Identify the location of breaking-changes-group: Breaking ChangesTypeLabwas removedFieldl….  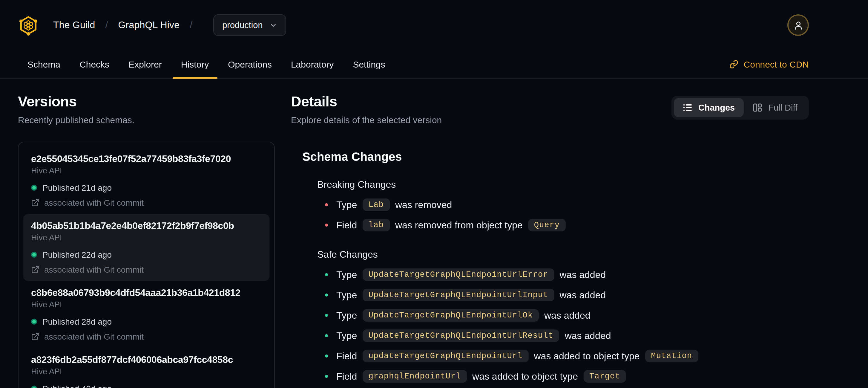
(555, 206).